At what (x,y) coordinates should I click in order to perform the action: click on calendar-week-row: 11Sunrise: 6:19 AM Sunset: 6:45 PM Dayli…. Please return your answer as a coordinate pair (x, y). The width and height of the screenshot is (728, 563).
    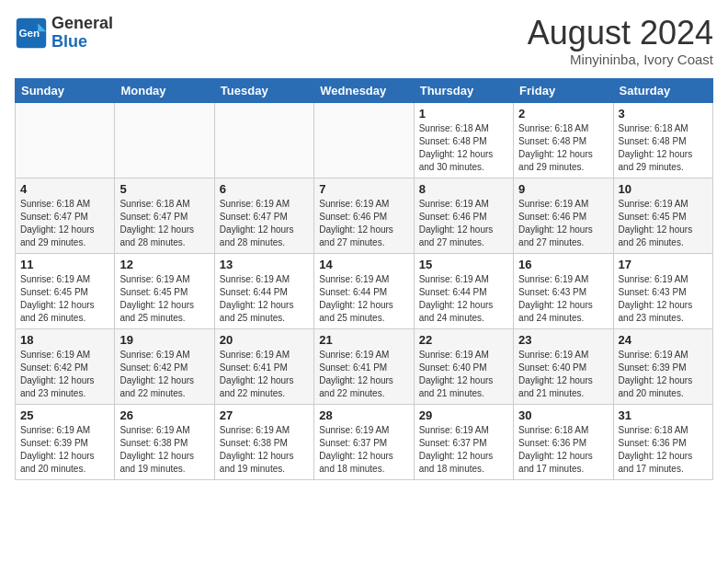
    Looking at the image, I should click on (364, 291).